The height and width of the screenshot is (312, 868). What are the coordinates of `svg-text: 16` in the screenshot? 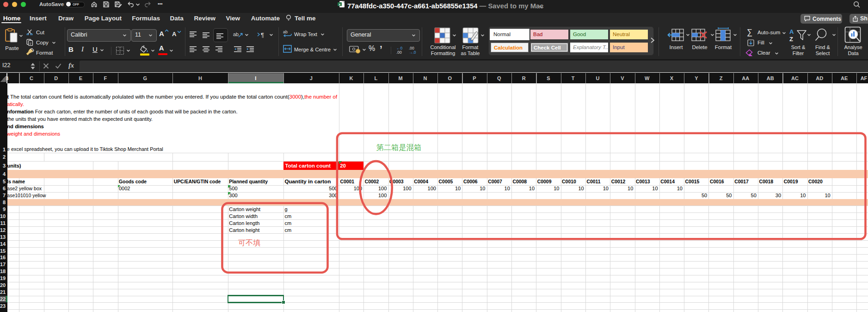 It's located at (3, 257).